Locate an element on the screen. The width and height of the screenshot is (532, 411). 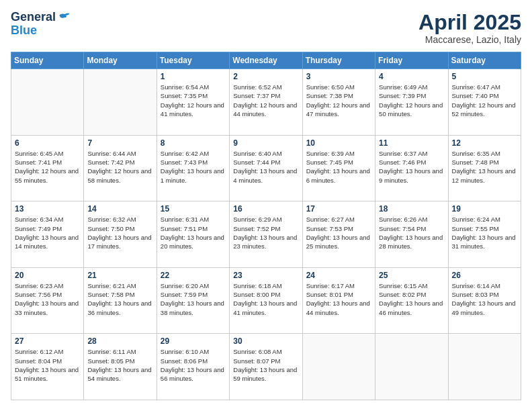
day-info: Sunrise: 6:37 AM Sunset: 7:46 PM Dayligh… is located at coordinates (411, 167).